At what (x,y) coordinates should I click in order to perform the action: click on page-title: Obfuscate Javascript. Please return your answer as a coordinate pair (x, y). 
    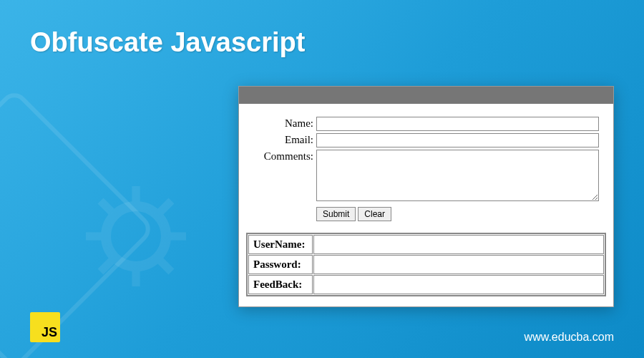
    Looking at the image, I should click on (167, 43).